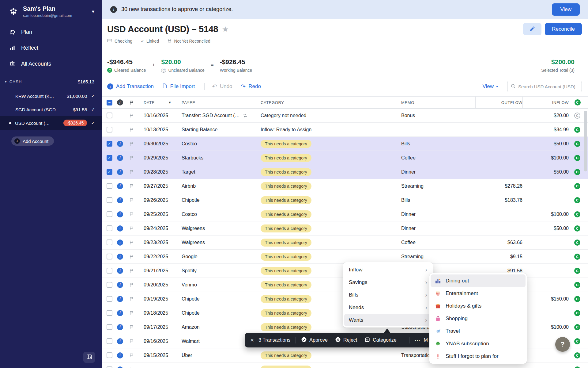  Describe the element at coordinates (478, 331) in the screenshot. I see `category-item: Travel` at that location.